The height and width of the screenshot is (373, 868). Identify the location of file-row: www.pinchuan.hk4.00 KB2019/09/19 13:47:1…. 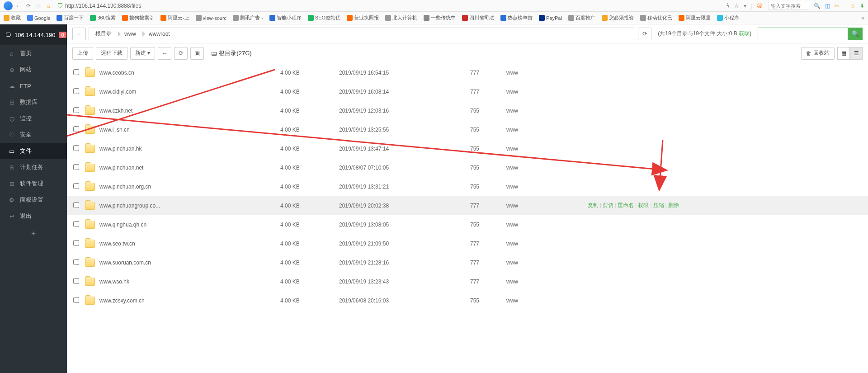
(467, 149).